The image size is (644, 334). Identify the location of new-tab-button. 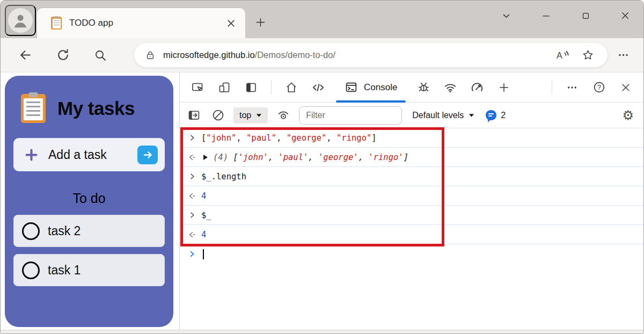
(260, 22).